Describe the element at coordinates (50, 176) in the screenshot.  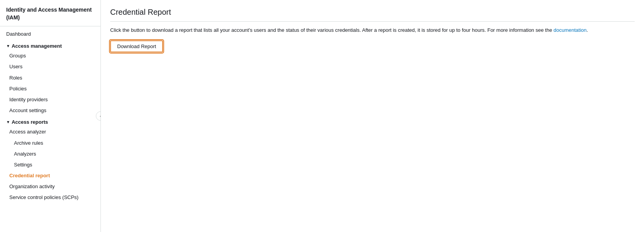
I see `sidebar-item-credential-report: Credential report` at that location.